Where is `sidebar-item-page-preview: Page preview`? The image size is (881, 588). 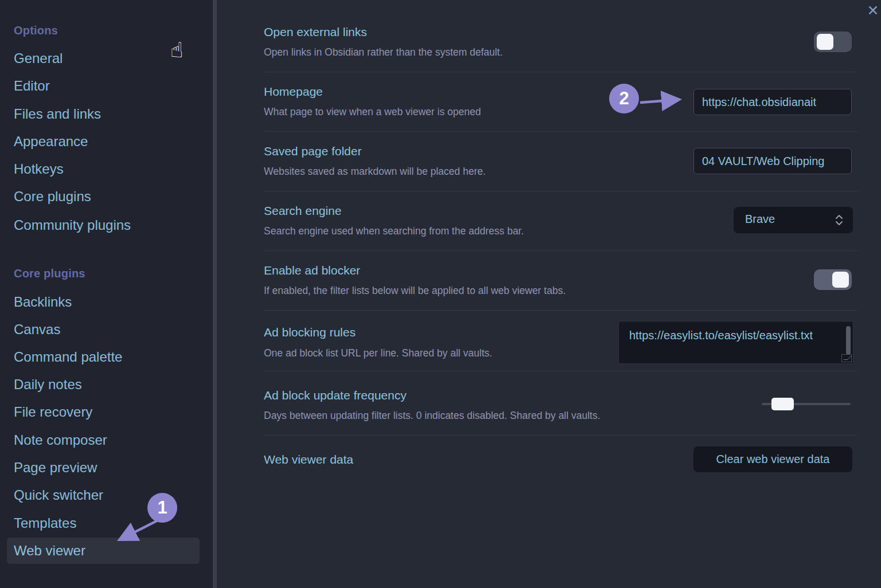
sidebar-item-page-preview: Page preview is located at coordinates (55, 468).